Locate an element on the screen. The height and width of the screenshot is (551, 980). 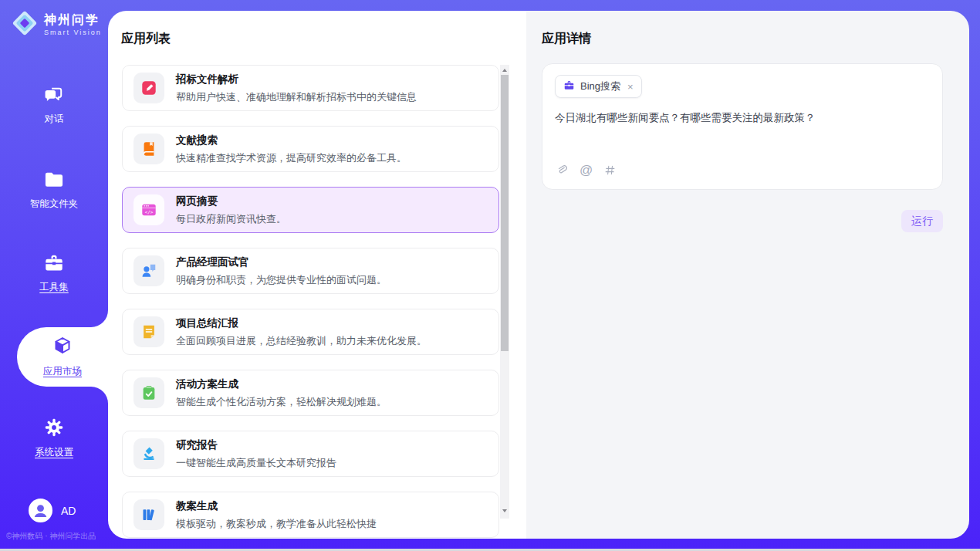
app-card-lesson-plan: 教案生成 模板驱动，教案秒成，教学准备从此轻松快捷 is located at coordinates (310, 515).